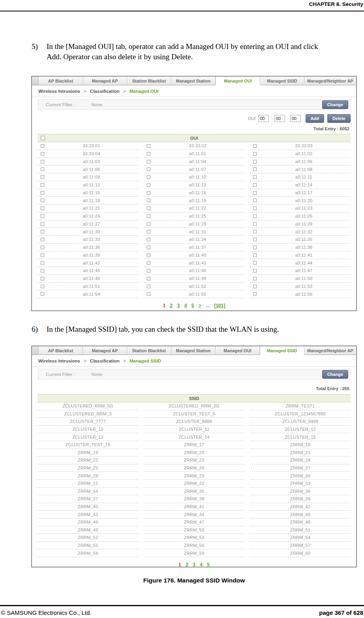 The height and width of the screenshot is (618, 364). I want to click on add-button: Add, so click(315, 118).